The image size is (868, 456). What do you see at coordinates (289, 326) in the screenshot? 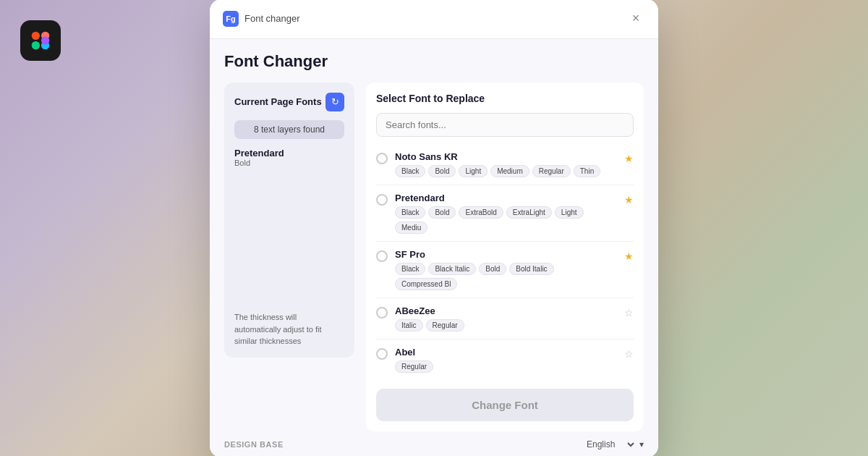
I see `left-panel-hint: The thickness will automatically adjust …` at bounding box center [289, 326].